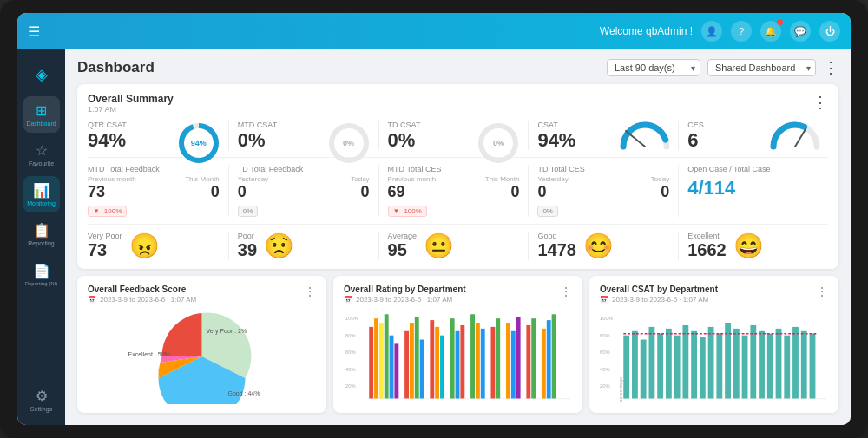  Describe the element at coordinates (498, 143) in the screenshot. I see `td-csat-chart: 0%` at that location.